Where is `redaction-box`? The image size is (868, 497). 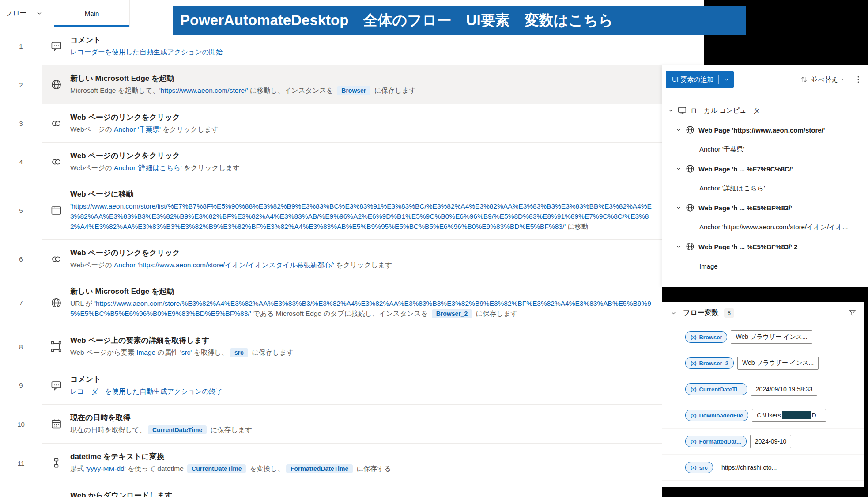
redaction-box is located at coordinates (796, 415).